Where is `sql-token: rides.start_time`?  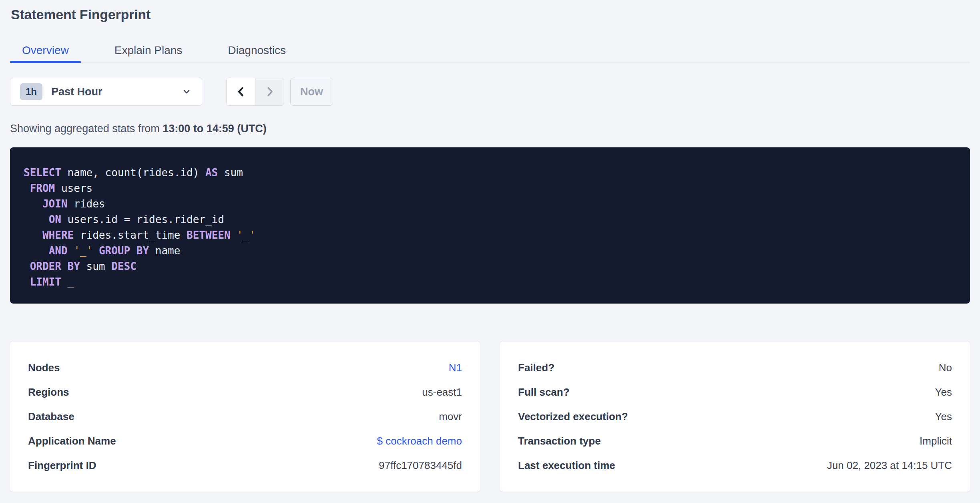
sql-token: rides.start_time is located at coordinates (130, 235).